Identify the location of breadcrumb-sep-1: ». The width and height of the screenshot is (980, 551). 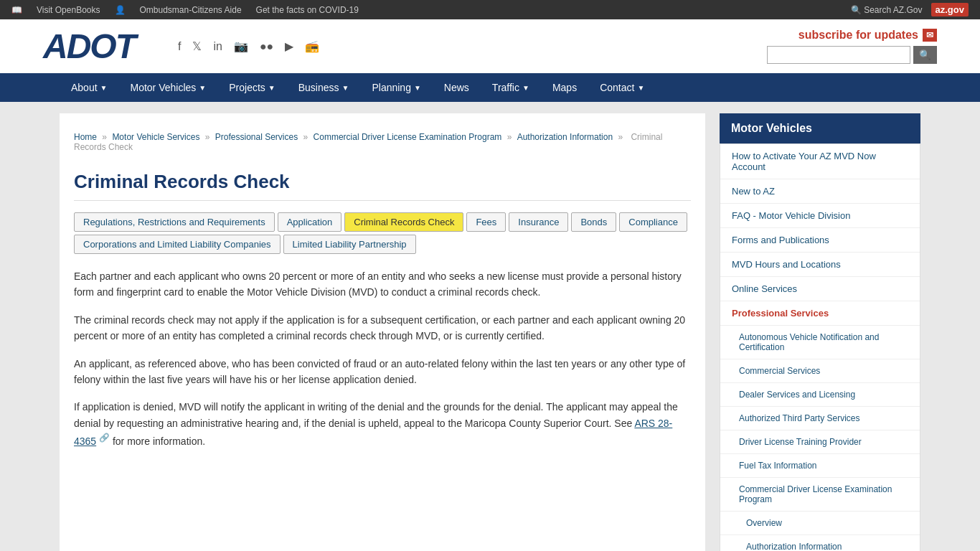
(105, 137).